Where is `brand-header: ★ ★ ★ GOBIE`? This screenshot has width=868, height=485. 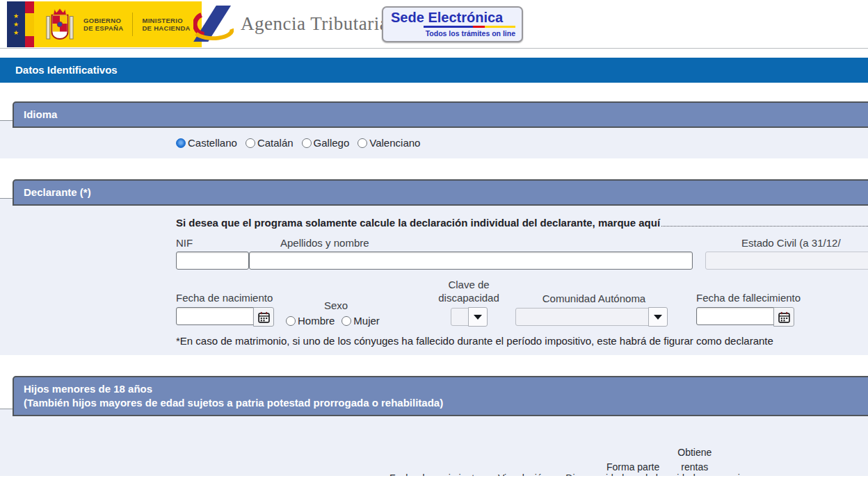 brand-header: ★ ★ ★ GOBIE is located at coordinates (434, 24).